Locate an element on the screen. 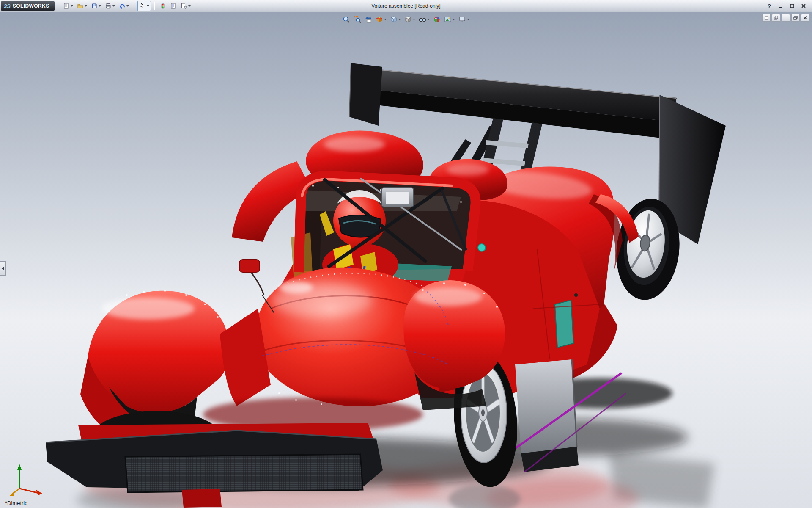 The width and height of the screenshot is (812, 508). brand-name: SOLIDWORKS is located at coordinates (31, 6).